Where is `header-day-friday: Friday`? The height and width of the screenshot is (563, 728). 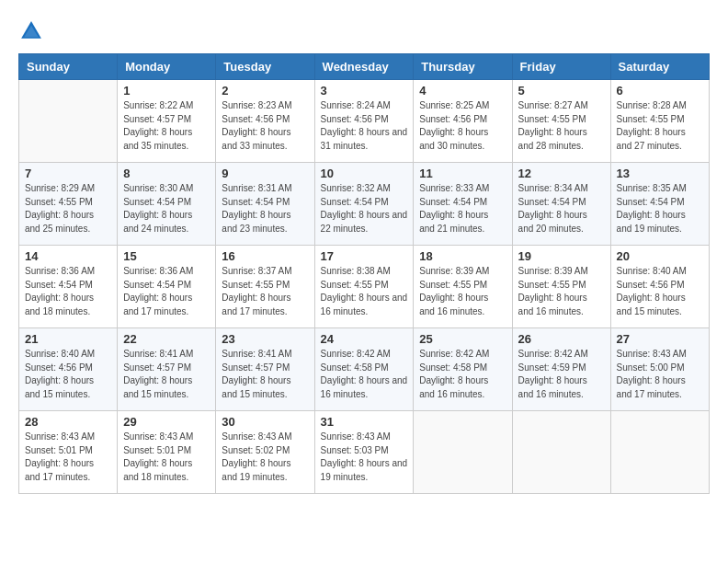
header-day-friday: Friday is located at coordinates (561, 67).